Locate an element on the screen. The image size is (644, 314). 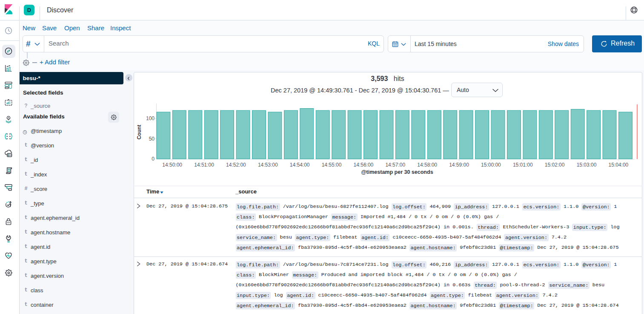
svg-text: 14:58:00 is located at coordinates (427, 165).